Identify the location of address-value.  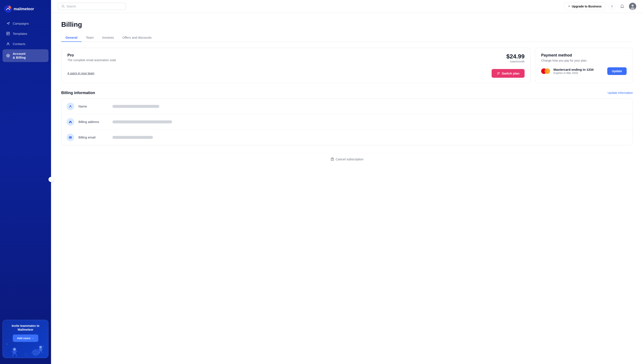
(142, 122).